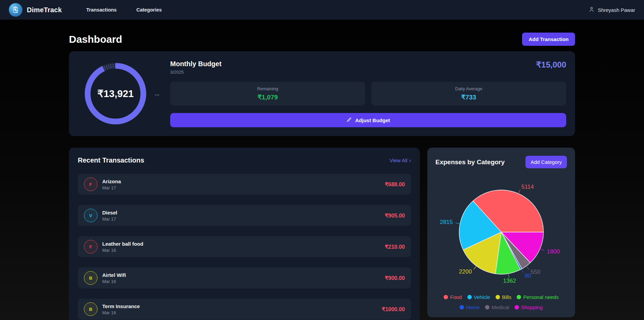  I want to click on recent-transactions-title: Recent Transactions, so click(111, 160).